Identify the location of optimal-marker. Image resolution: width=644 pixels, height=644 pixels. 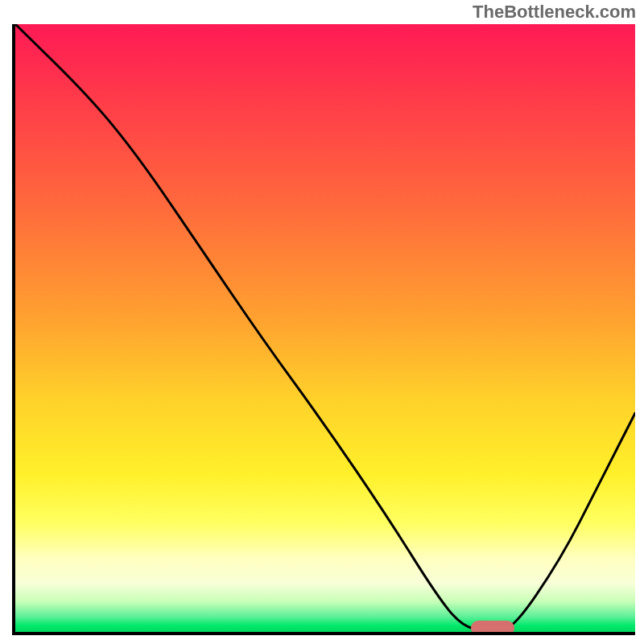
(493, 628).